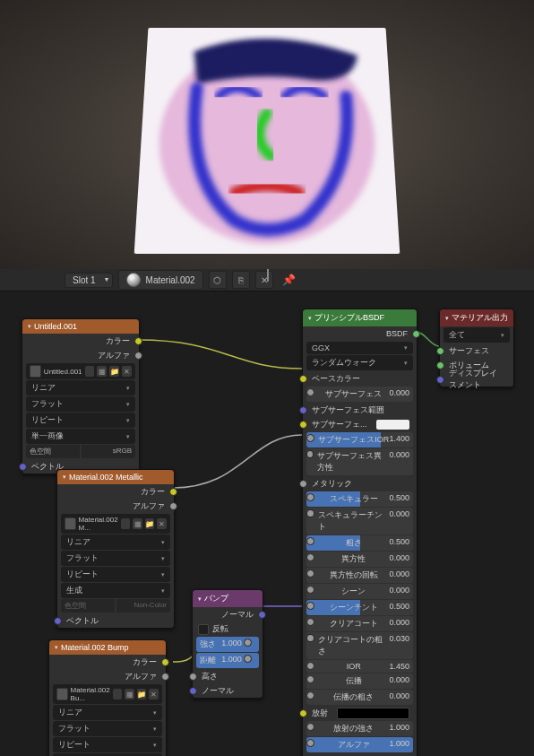  What do you see at coordinates (303, 714) in the screenshot?
I see `input-socket-emission` at bounding box center [303, 714].